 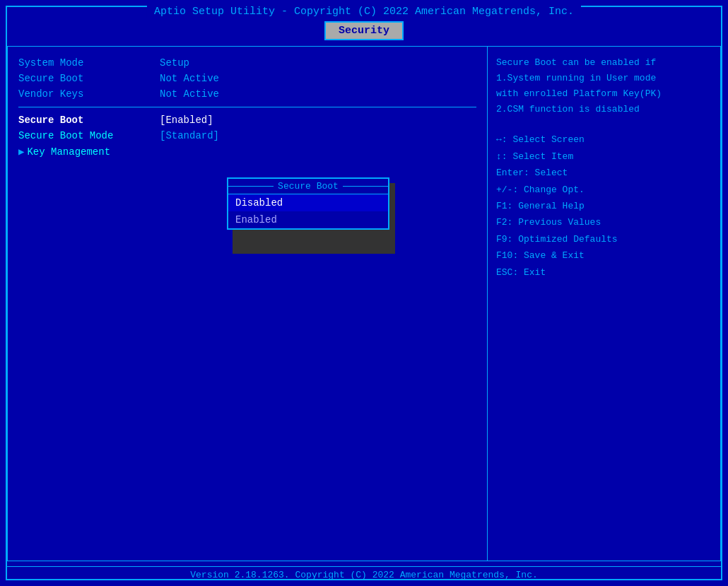 What do you see at coordinates (604, 110) in the screenshot?
I see `help-line-4: 2.CSM function is disabled` at bounding box center [604, 110].